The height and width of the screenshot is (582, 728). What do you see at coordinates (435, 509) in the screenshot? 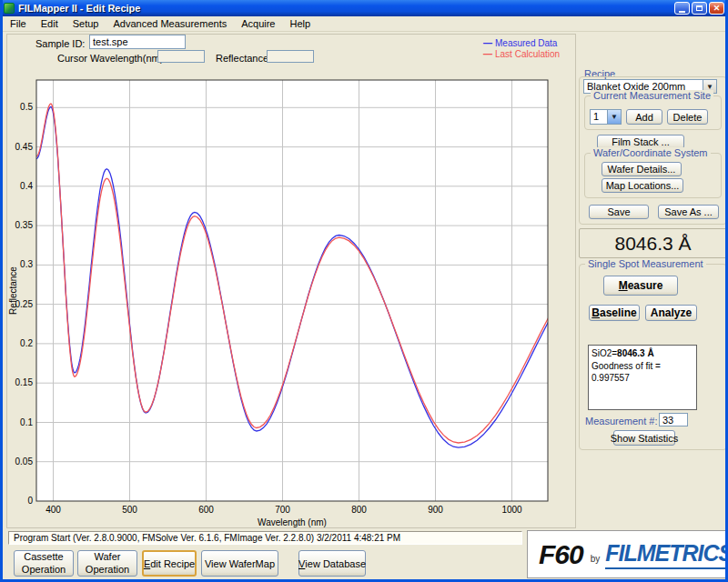
I see `svg-text: 900` at bounding box center [435, 509].